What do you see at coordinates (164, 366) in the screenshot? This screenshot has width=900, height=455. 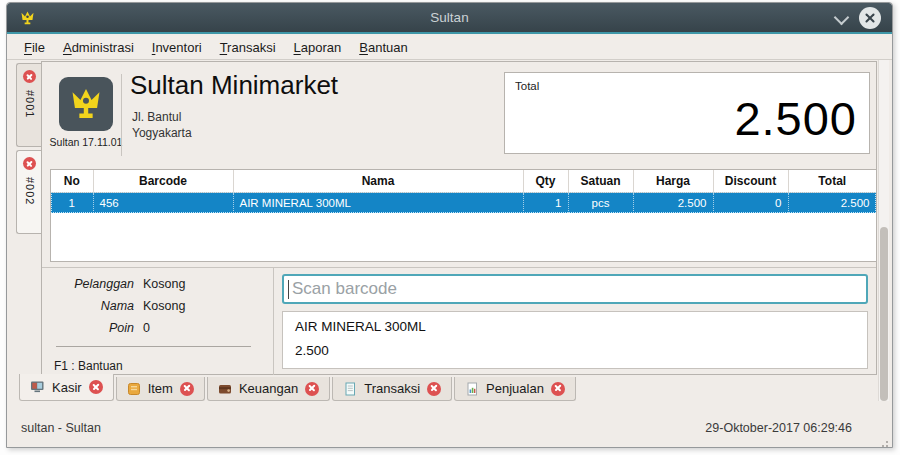 I see `help-shortcut-label: F1 : Bantuan` at bounding box center [164, 366].